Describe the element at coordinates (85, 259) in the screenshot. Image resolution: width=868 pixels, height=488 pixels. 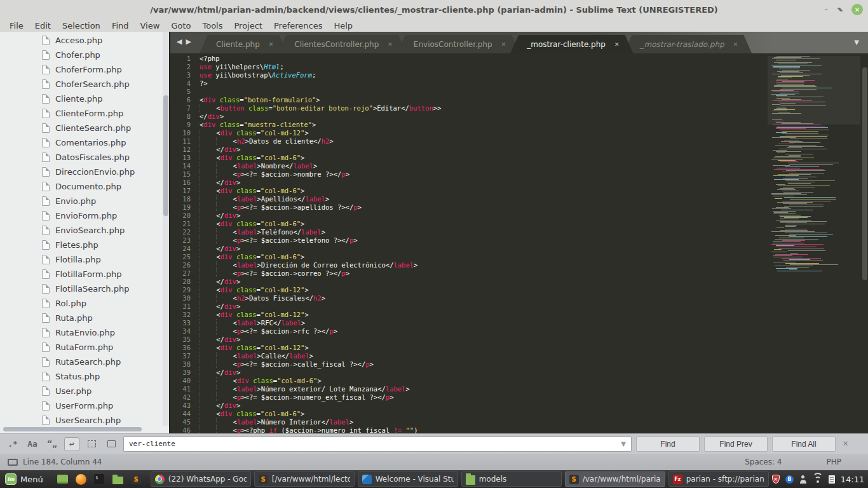
I see `sidebar-file-flotilla: Flotilla.php` at that location.